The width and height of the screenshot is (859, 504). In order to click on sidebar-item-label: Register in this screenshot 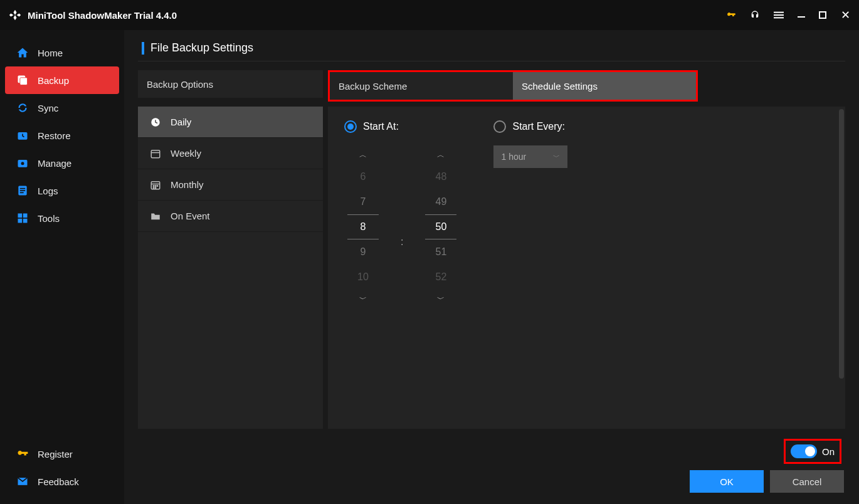, I will do `click(55, 454)`.